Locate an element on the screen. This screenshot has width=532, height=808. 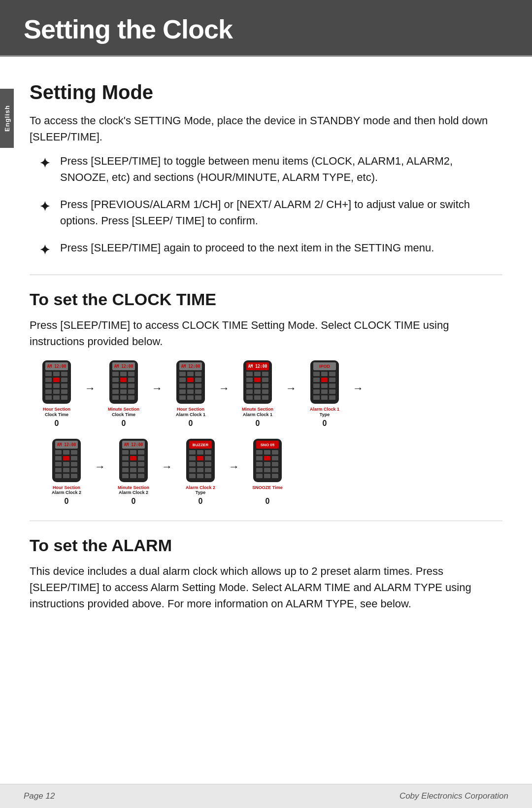
arrow-4: → is located at coordinates (291, 388).